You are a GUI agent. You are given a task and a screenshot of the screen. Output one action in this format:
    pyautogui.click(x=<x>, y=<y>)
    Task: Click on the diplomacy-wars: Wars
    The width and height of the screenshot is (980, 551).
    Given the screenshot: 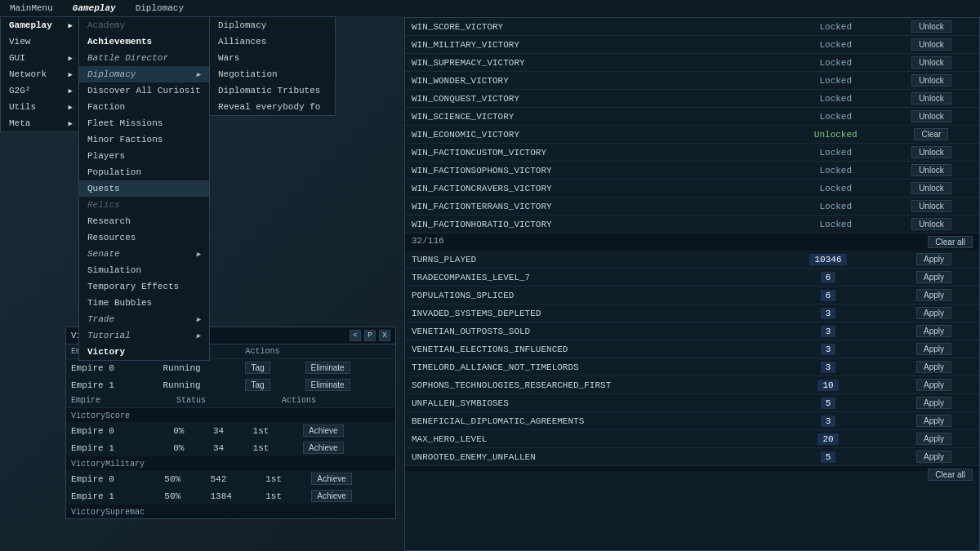 What is the action you would take?
    pyautogui.click(x=273, y=58)
    